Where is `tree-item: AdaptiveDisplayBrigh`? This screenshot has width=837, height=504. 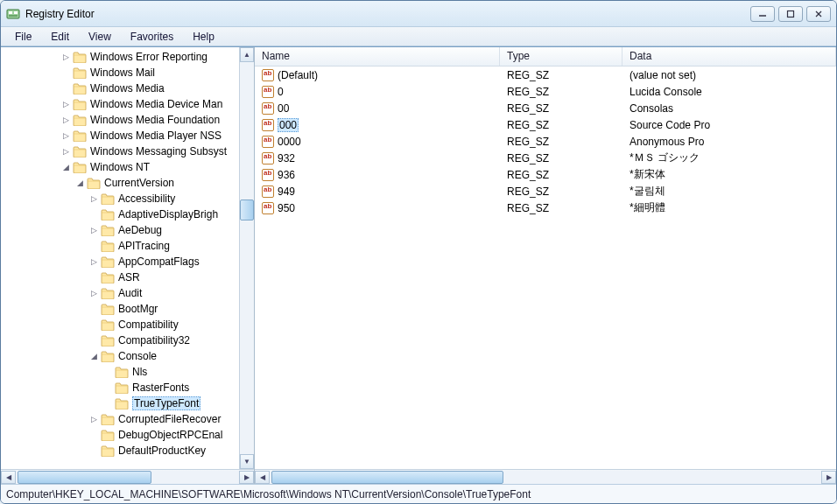
tree-item: AdaptiveDisplayBrigh is located at coordinates (130, 214).